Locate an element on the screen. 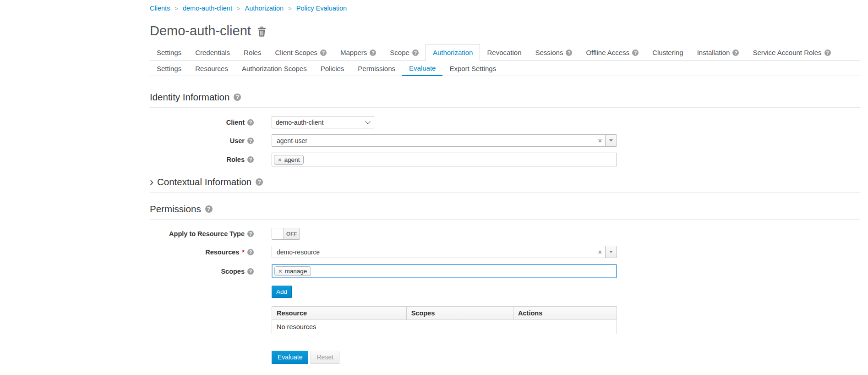  chevron-right-icon is located at coordinates (152, 182).